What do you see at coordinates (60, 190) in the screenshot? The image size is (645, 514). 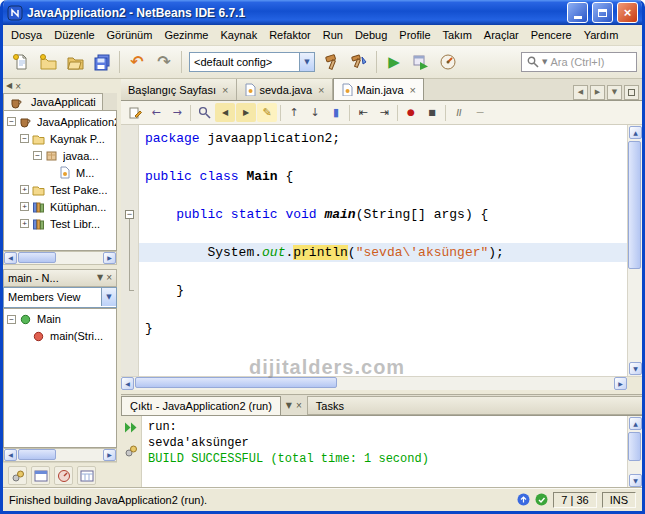 I see `tree-row: +Test Pake...` at bounding box center [60, 190].